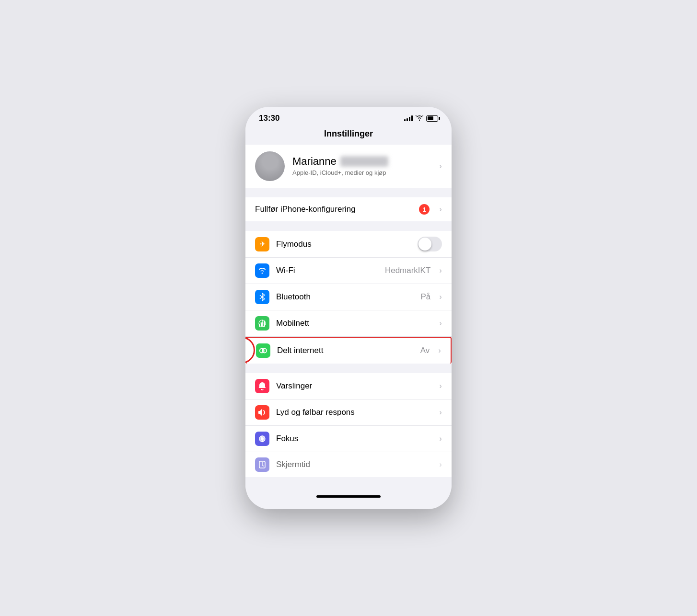  What do you see at coordinates (364, 161) in the screenshot?
I see `profile-name-blur` at bounding box center [364, 161].